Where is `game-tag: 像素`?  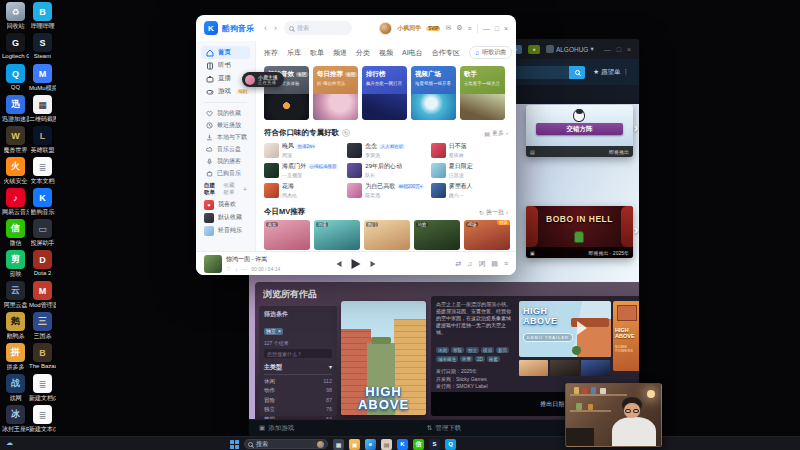 game-tag: 像素 is located at coordinates (494, 359).